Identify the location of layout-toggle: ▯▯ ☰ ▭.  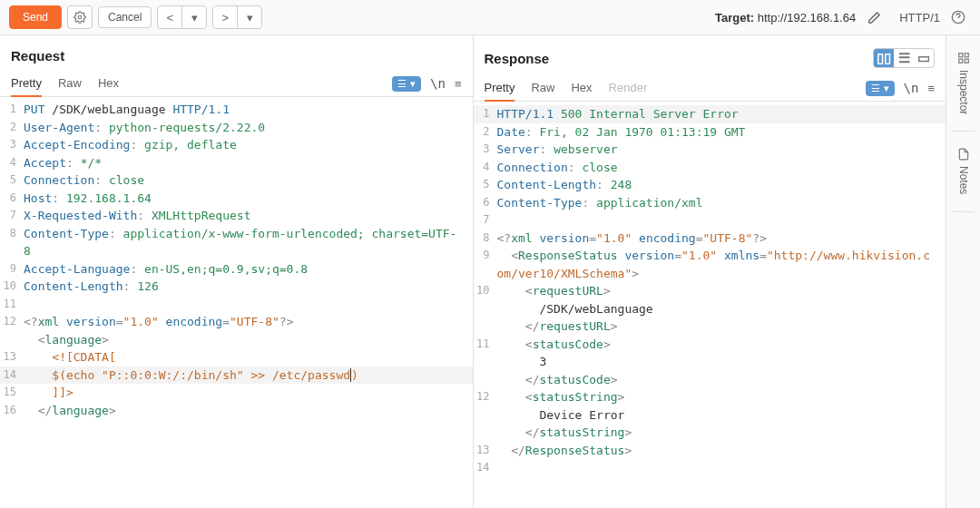
(904, 58).